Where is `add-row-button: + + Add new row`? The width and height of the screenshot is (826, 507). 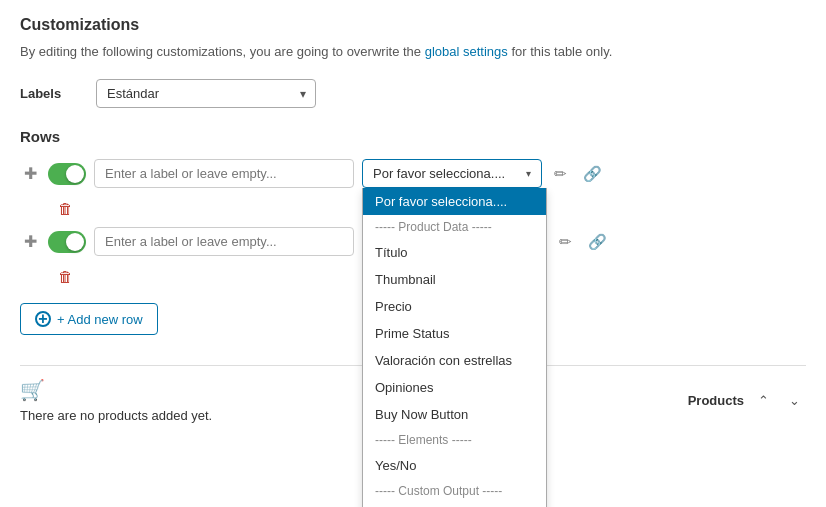 add-row-button: + + Add new row is located at coordinates (89, 319).